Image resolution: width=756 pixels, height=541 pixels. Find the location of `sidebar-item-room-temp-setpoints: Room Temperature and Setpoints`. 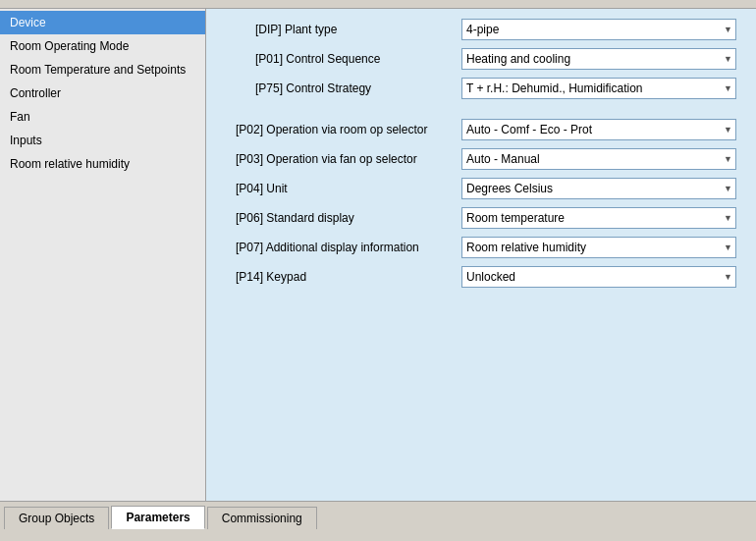

sidebar-item-room-temp-setpoints: Room Temperature and Setpoints is located at coordinates (102, 70).